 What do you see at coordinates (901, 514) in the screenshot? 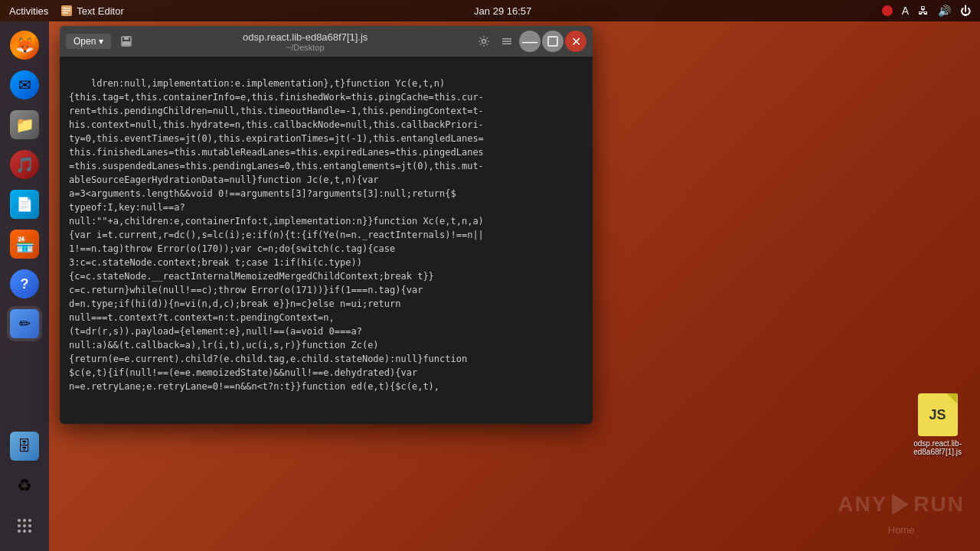
I see `anyrun-banner: ANY RUN Home` at bounding box center [901, 514].